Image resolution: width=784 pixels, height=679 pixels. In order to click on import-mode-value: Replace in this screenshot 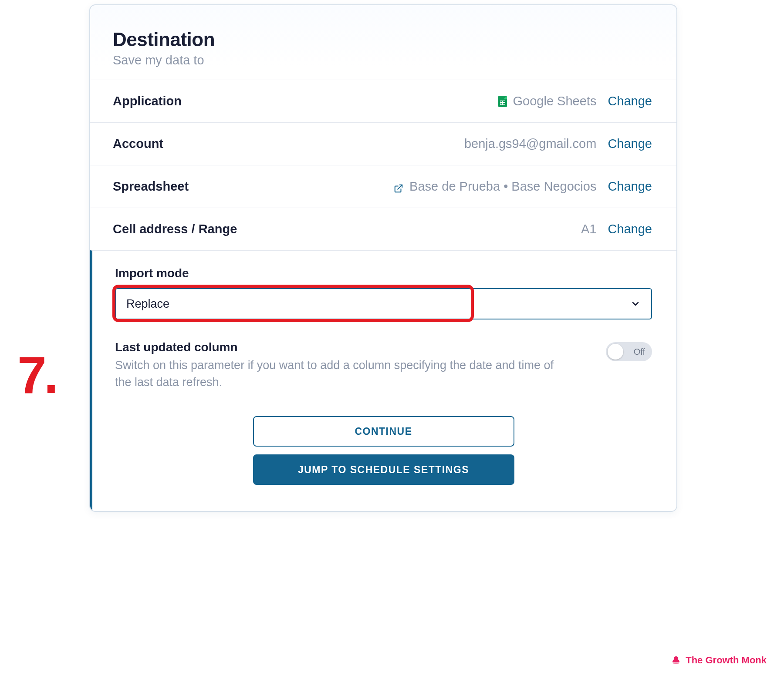, I will do `click(148, 304)`.